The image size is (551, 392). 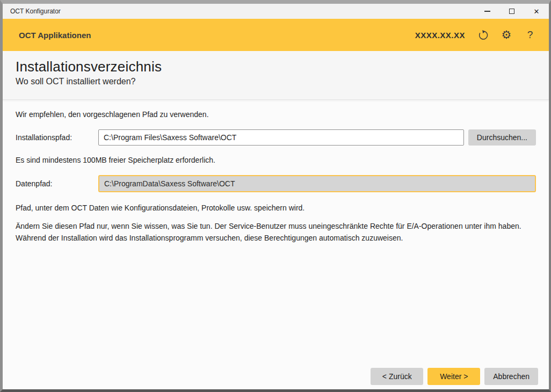 What do you see at coordinates (276, 160) in the screenshot?
I see `disk-space-note: Es sind mindestens 100MB freier Speicher…` at bounding box center [276, 160].